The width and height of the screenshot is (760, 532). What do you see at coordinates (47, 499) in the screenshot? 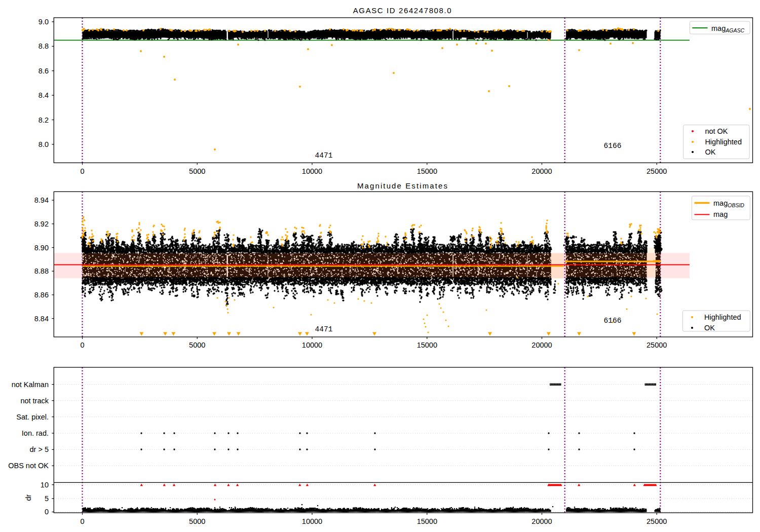
I see `svg-text: 5` at bounding box center [47, 499].